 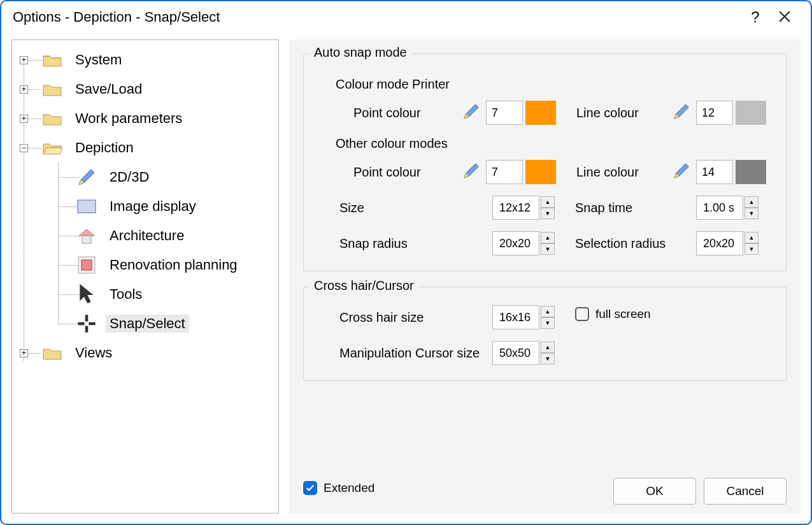 I want to click on tree-item-renovation: Renovation planning, so click(x=145, y=265).